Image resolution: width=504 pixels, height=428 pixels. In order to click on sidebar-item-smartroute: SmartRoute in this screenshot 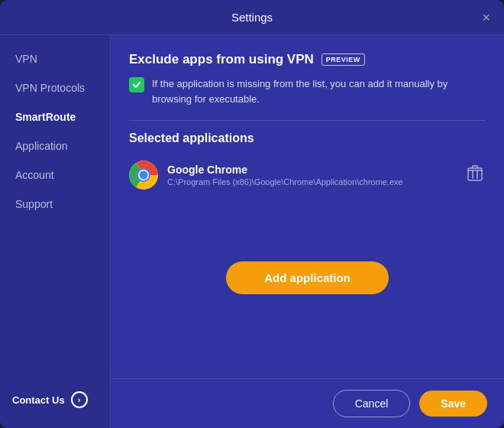, I will do `click(55, 117)`.